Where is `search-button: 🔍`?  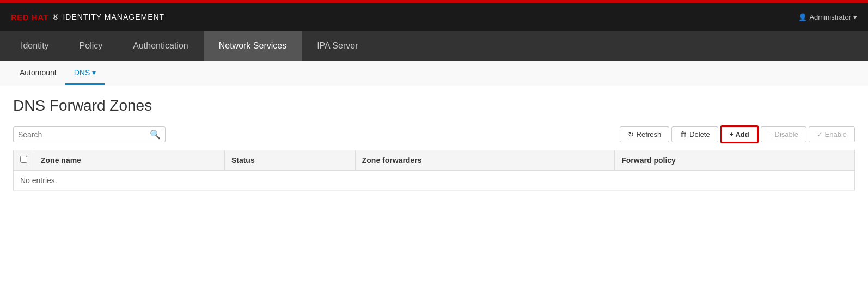
search-button: 🔍 is located at coordinates (155, 134).